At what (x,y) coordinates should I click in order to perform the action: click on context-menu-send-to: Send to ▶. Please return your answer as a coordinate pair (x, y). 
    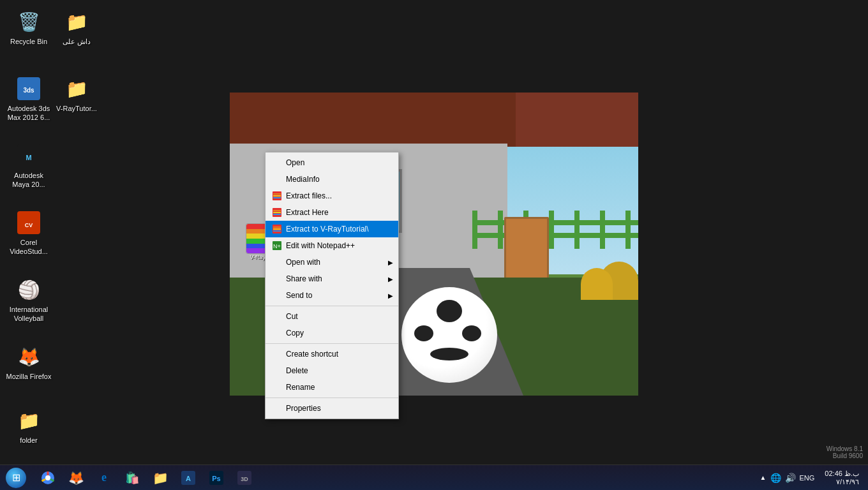
    Looking at the image, I should click on (332, 295).